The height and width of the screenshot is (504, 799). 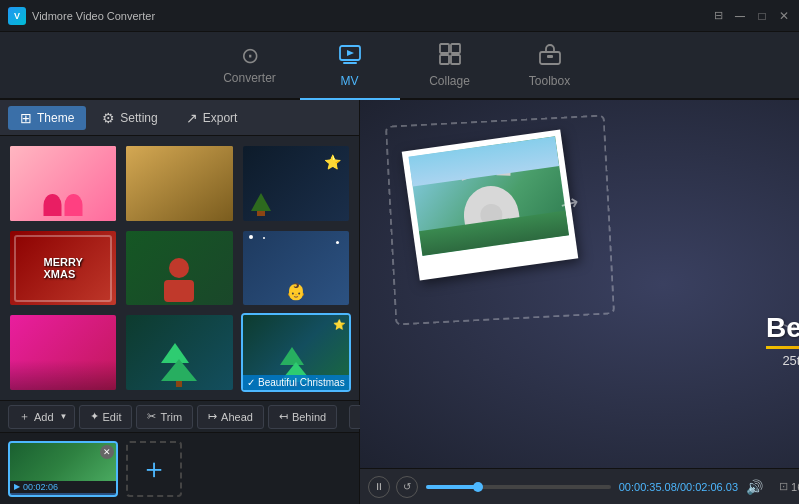 I want to click on ratio-selector: ⊡ 16:9 ▼, so click(x=789, y=486).